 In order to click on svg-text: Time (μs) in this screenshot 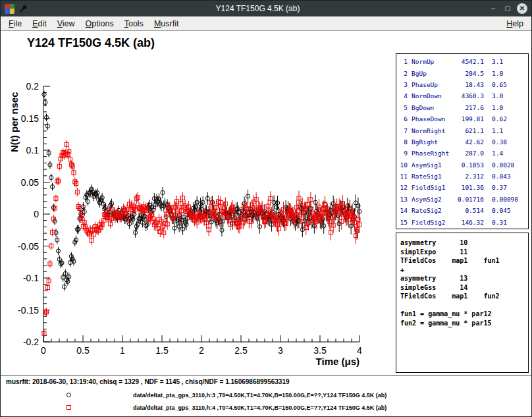, I will do `click(338, 361)`.